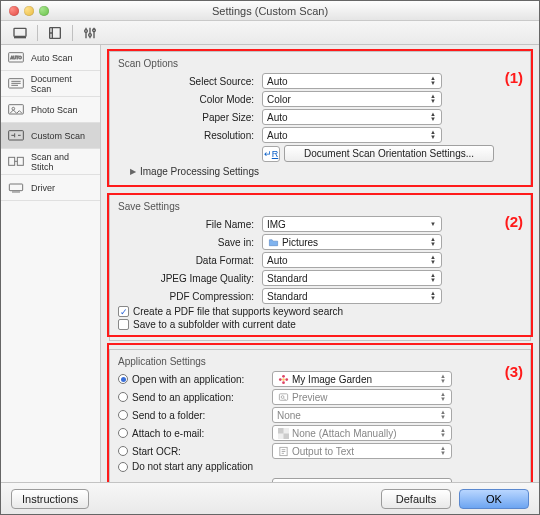 The image size is (540, 515). I want to click on sidebar-item-custom-scan: Custom Scan, so click(50, 136).